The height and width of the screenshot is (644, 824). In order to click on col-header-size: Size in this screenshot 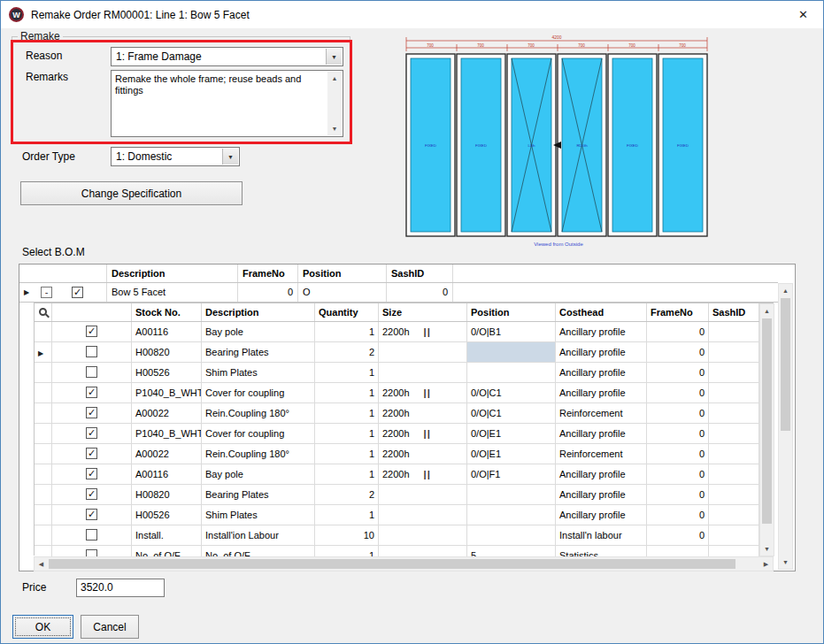, I will do `click(423, 312)`.